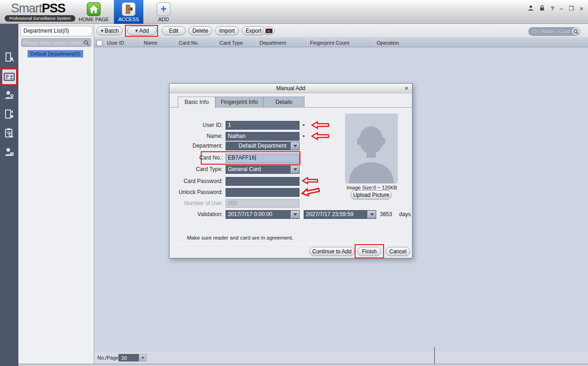 The height and width of the screenshot is (366, 588). I want to click on import-button: Import, so click(227, 31).